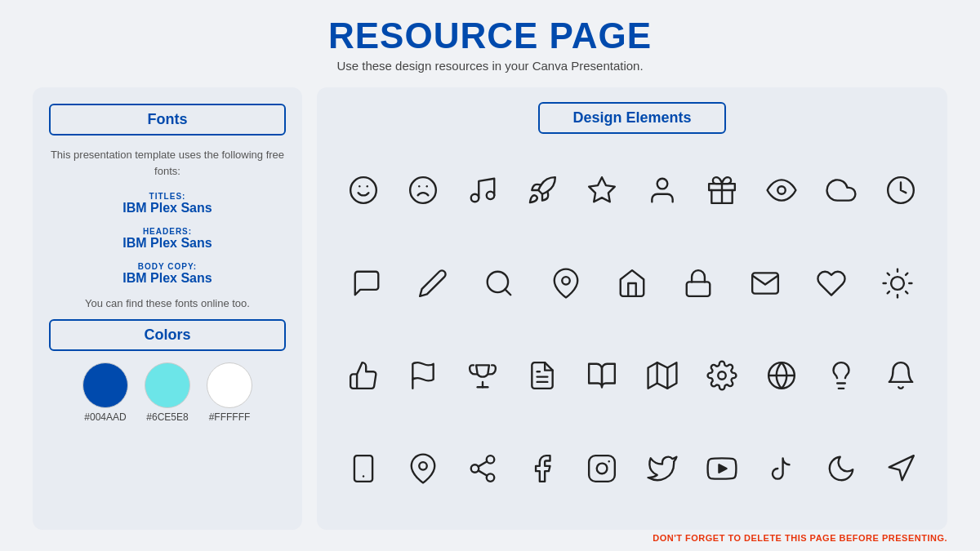  Describe the element at coordinates (632, 118) in the screenshot. I see `design-elements-header: Design Elements` at that location.